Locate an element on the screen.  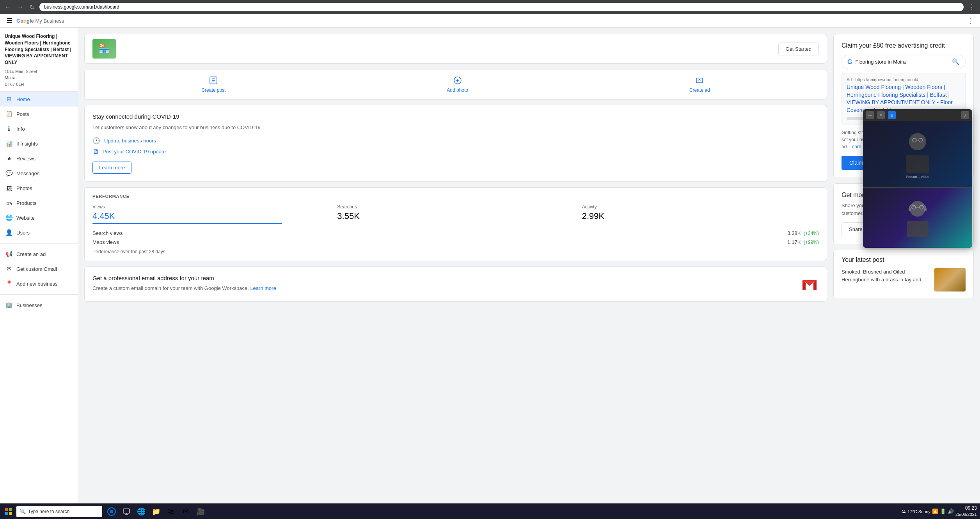
posts-icon: 📋 is located at coordinates (9, 114).